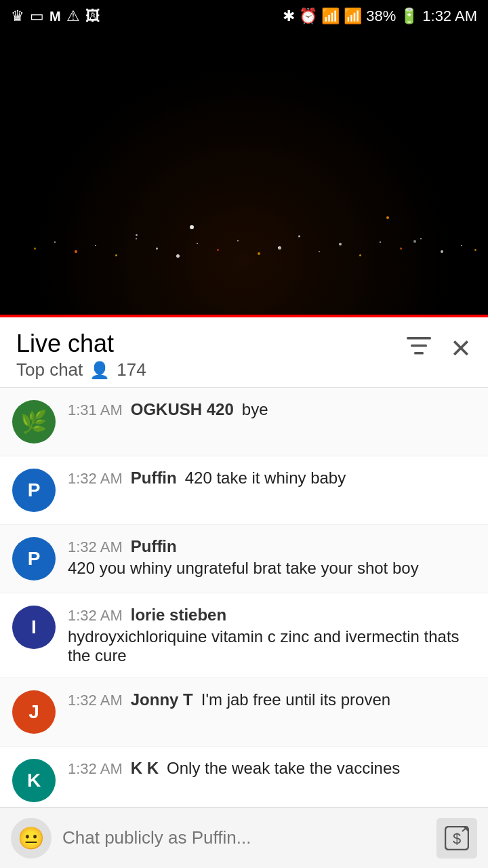 The height and width of the screenshot is (868, 488). I want to click on chat-input, so click(244, 838).